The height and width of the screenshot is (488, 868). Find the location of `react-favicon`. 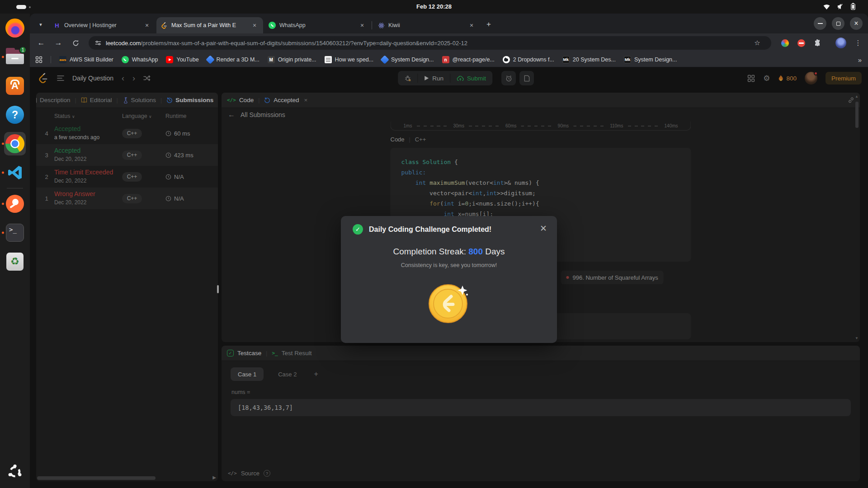

react-favicon is located at coordinates (382, 25).